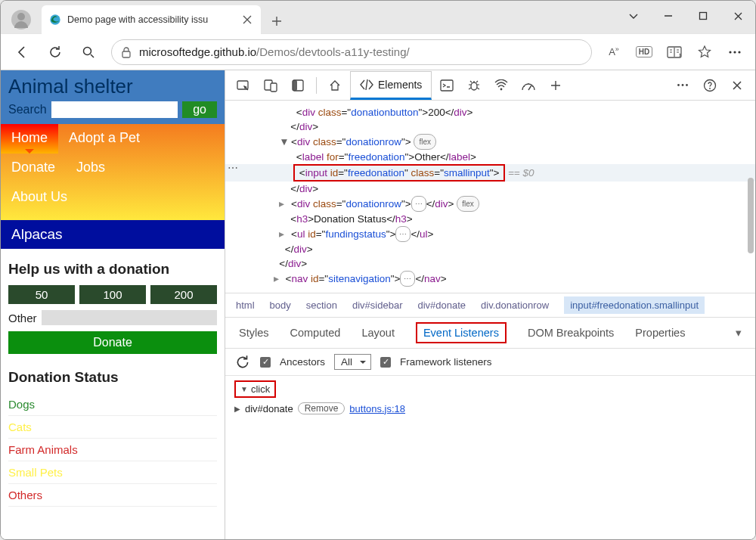 This screenshot has height=540, width=756. I want to click on inspect-icon, so click(243, 85).